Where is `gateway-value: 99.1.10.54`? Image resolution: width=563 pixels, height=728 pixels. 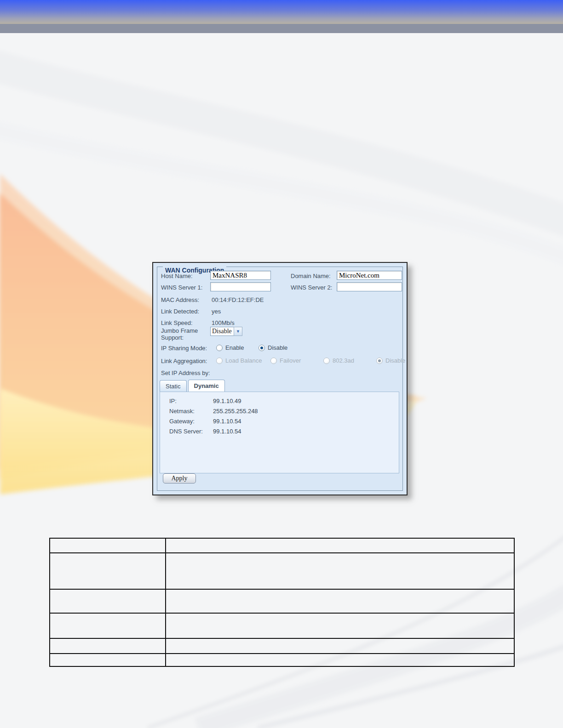 gateway-value: 99.1.10.54 is located at coordinates (227, 423).